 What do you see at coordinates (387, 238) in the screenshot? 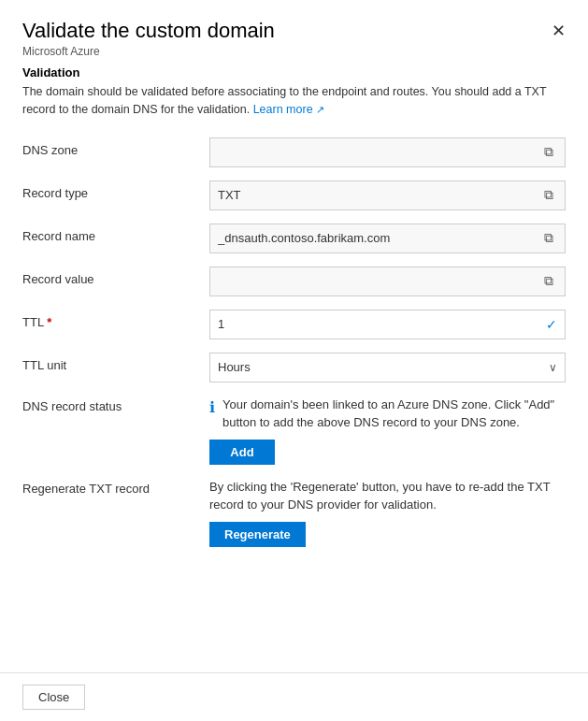
I see `record-name-input-wrap: ⧉` at bounding box center [387, 238].